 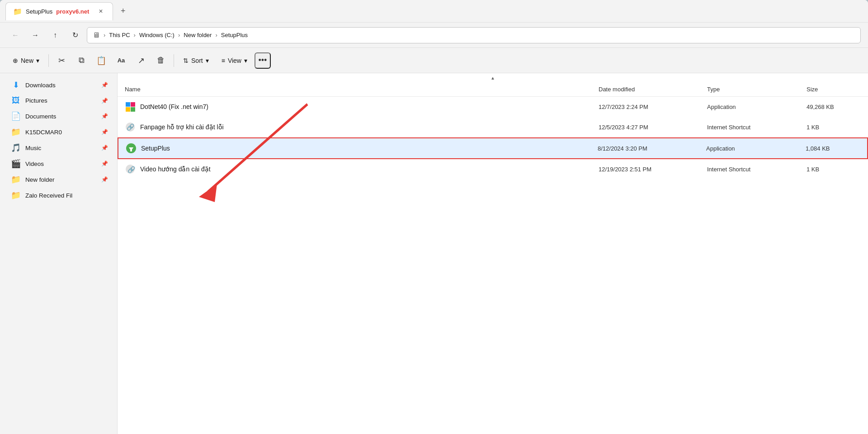 What do you see at coordinates (653, 169) in the screenshot?
I see `video-date: 12/19/2023 2:51 PM` at bounding box center [653, 169].